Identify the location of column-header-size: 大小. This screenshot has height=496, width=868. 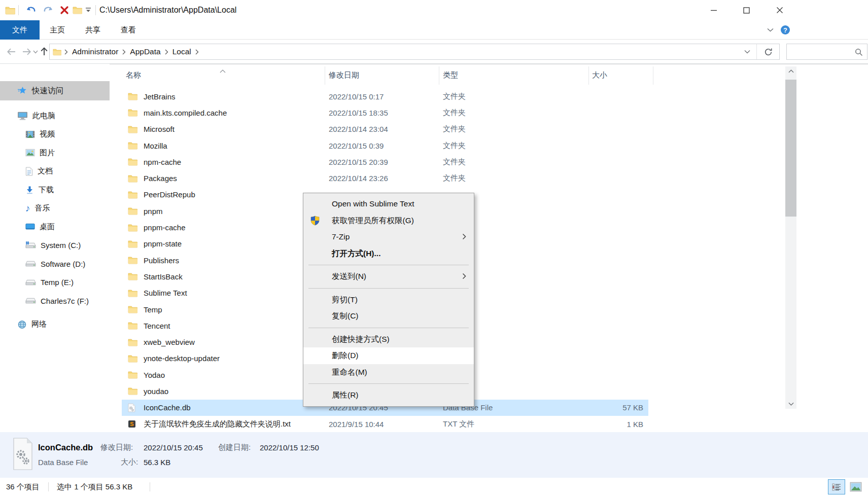
(600, 75).